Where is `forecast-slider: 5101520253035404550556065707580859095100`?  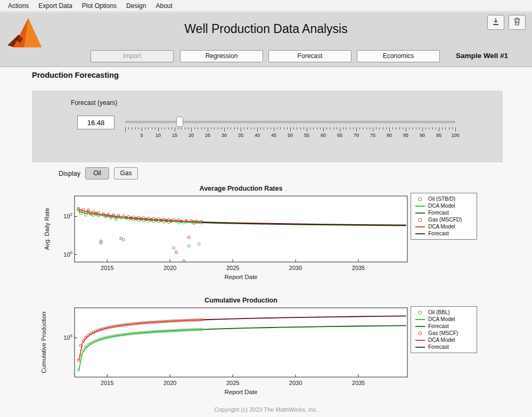
forecast-slider: 5101520253035404550556065707580859095100 is located at coordinates (290, 134).